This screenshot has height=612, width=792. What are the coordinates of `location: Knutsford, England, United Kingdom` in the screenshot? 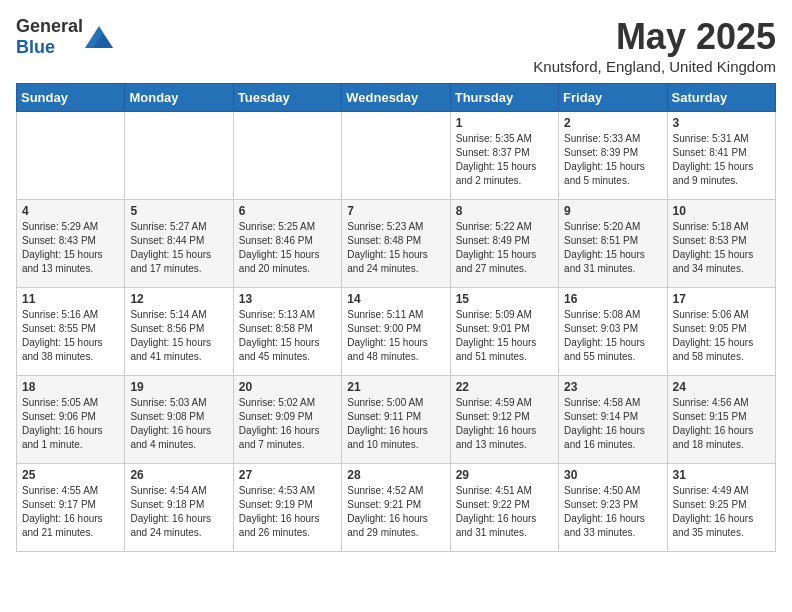 It's located at (654, 66).